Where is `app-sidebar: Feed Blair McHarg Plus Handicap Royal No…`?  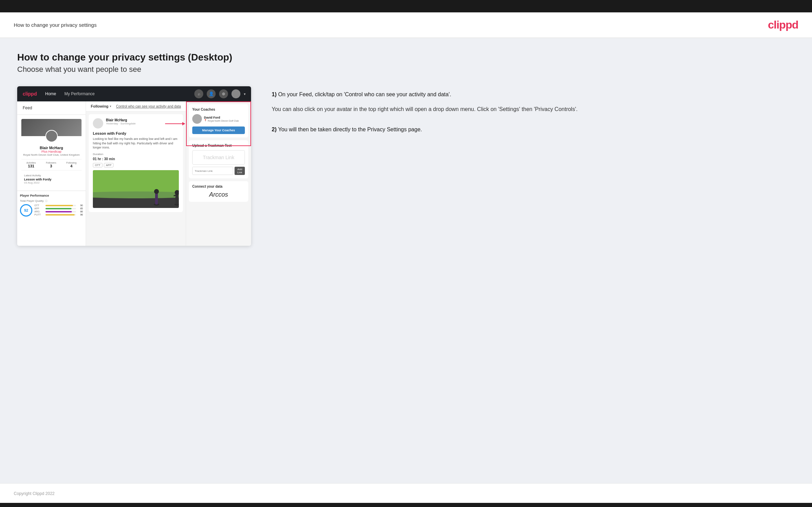 app-sidebar: Feed Blair McHarg Plus Handicap Royal No… is located at coordinates (52, 174).